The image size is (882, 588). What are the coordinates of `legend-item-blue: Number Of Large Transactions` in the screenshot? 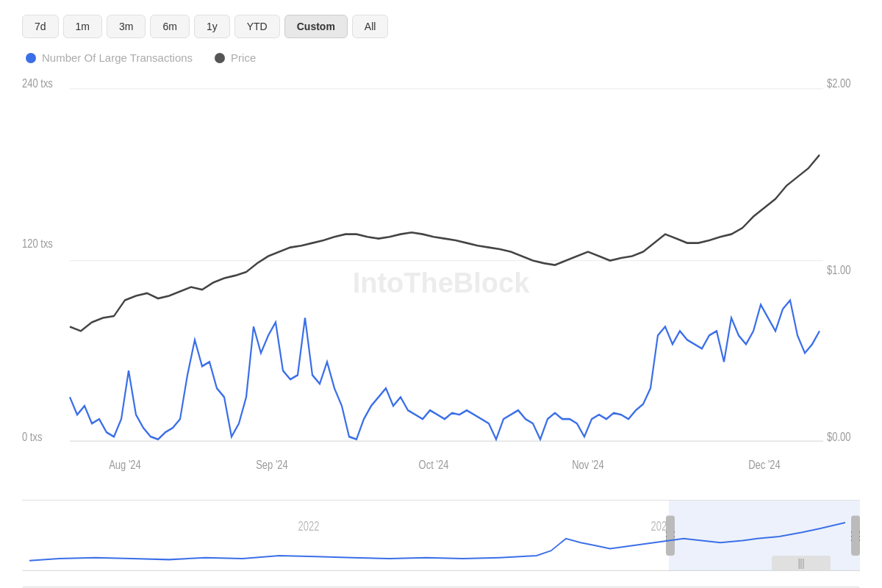 It's located at (109, 57).